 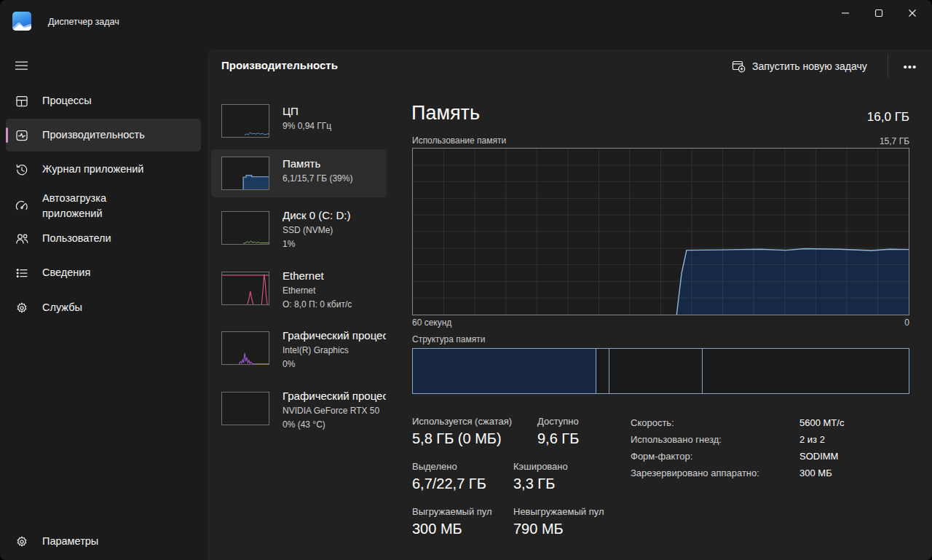 What do you see at coordinates (245, 228) in the screenshot?
I see `disk-sparkline` at bounding box center [245, 228].